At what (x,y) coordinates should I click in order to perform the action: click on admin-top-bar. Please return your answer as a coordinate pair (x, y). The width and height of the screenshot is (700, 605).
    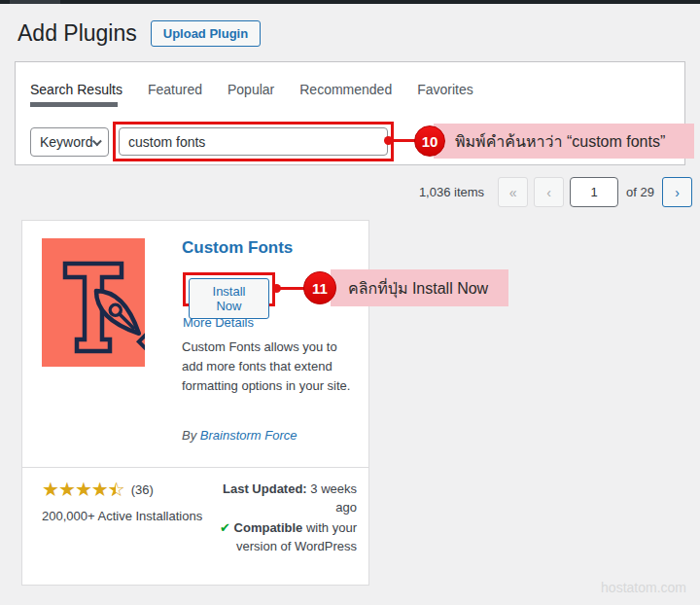
    Looking at the image, I should click on (350, 2).